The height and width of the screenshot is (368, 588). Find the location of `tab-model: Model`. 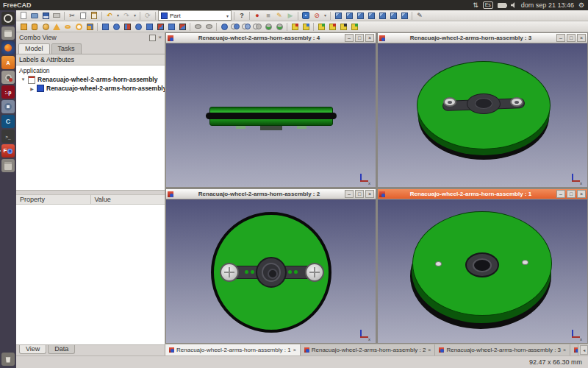

tab-model: Model is located at coordinates (34, 49).